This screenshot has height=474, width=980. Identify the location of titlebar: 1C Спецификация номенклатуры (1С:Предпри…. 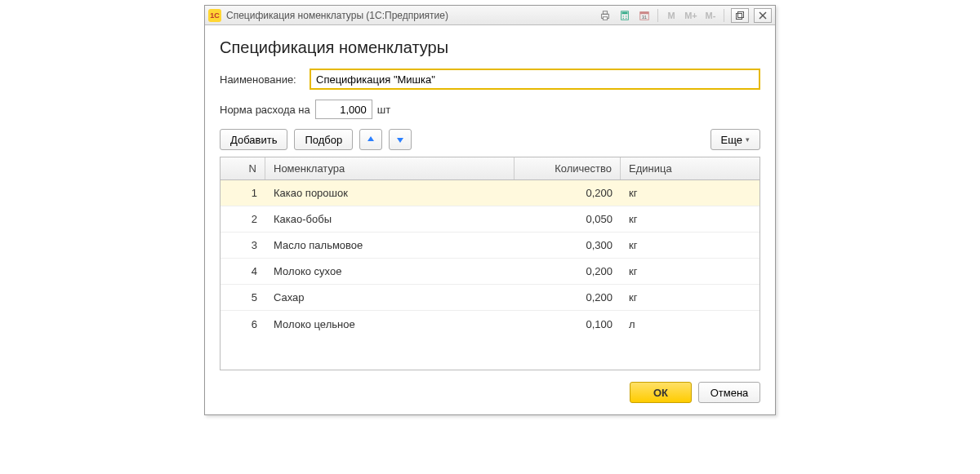
(490, 16).